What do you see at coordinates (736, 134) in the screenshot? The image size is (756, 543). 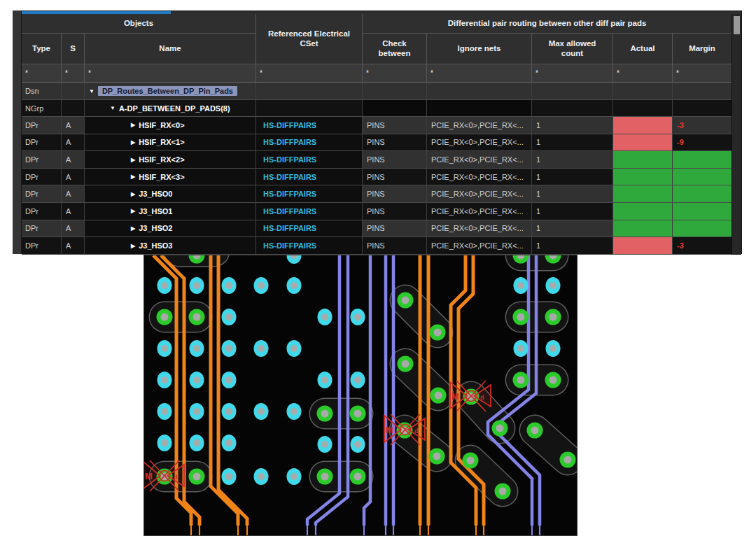 I see `vertical-scrollbar` at bounding box center [736, 134].